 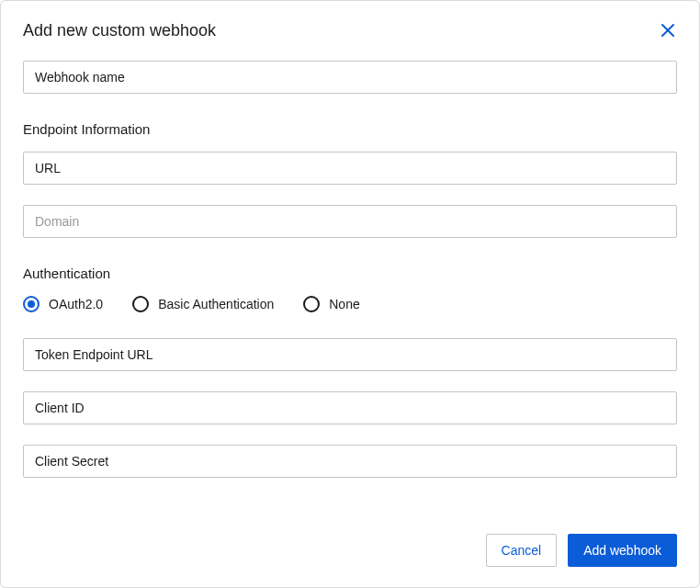 What do you see at coordinates (350, 541) in the screenshot?
I see `dialog-footer: Cancel Add webhook` at bounding box center [350, 541].